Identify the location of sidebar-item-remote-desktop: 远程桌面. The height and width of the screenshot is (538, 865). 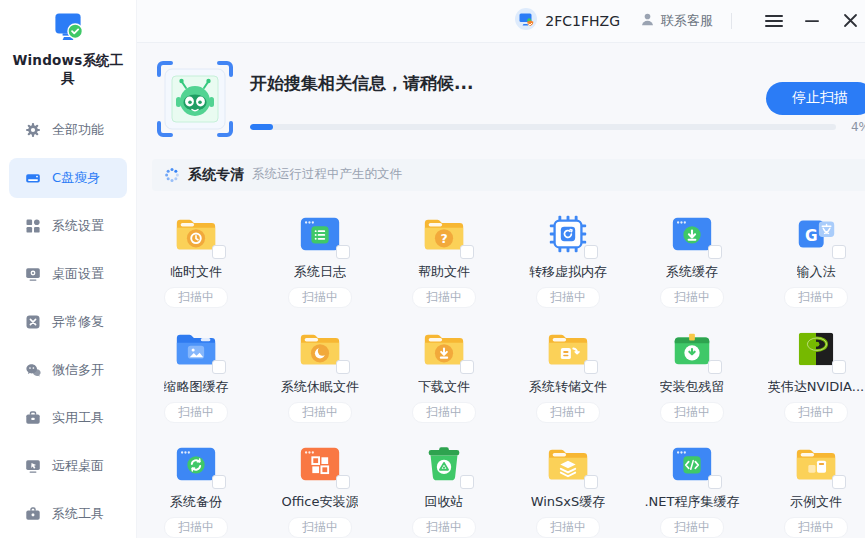
(68, 466).